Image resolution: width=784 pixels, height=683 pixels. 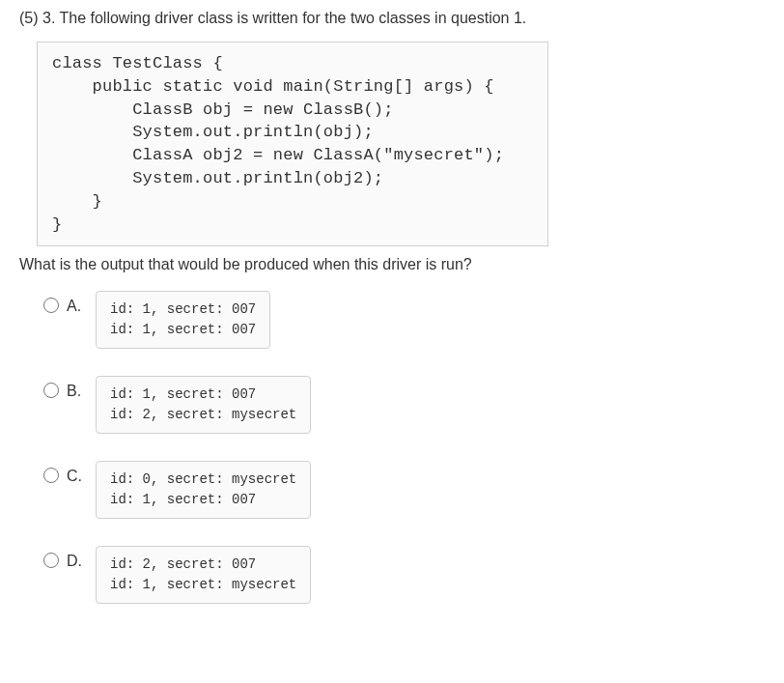 What do you see at coordinates (203, 575) in the screenshot?
I see `option-d-output: id: 2, secret: 007 id: 1, secret: mysecr…` at bounding box center [203, 575].